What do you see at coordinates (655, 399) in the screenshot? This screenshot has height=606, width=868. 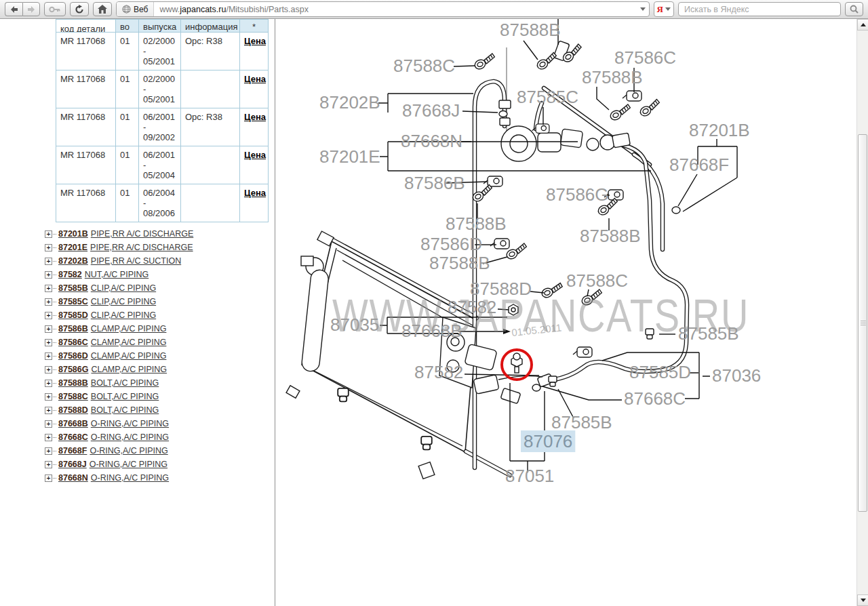 I see `diagram-part-label: 87668C` at bounding box center [655, 399].